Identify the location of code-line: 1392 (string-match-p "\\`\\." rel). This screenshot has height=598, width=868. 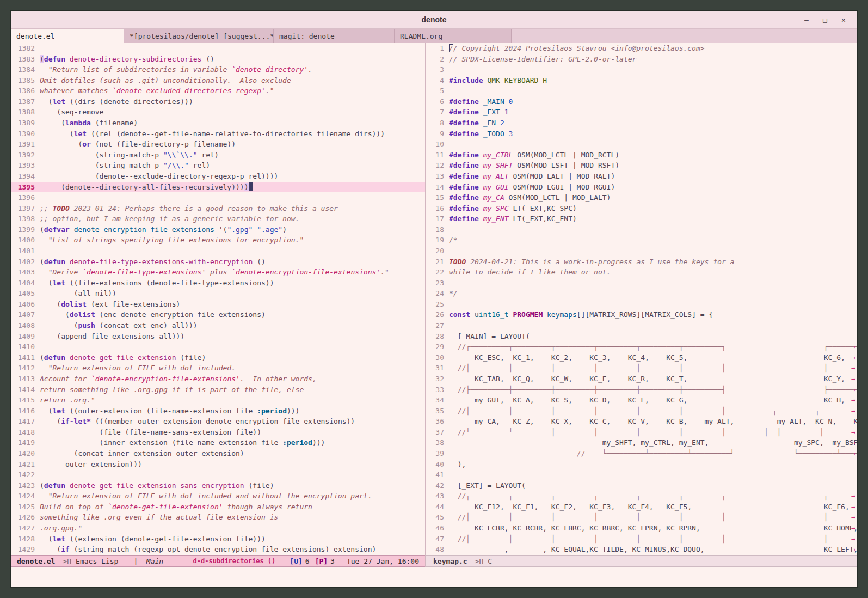
(218, 155).